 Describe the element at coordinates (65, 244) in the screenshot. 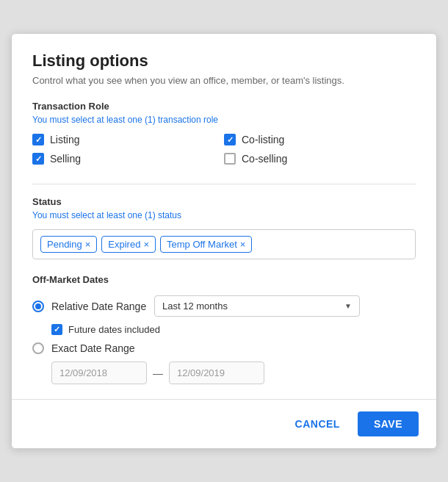

I see `tag-pending-label: Pending` at that location.